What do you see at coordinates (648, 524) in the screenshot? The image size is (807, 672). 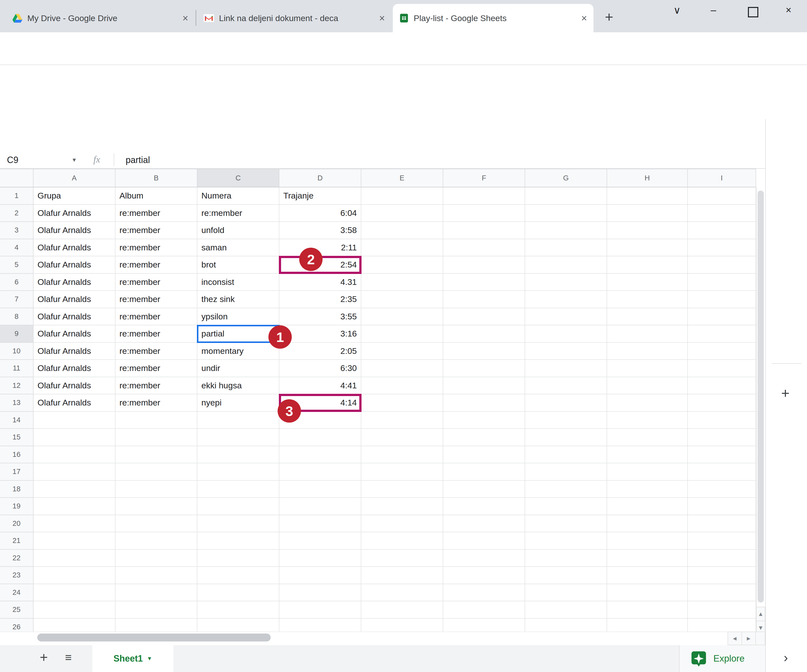 I see `cell-H20` at bounding box center [648, 524].